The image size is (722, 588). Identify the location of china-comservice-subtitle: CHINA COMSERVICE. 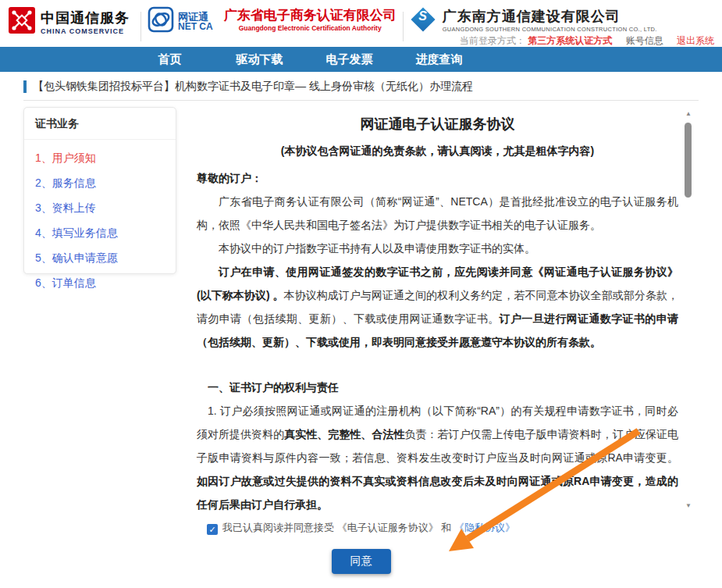
(85, 31).